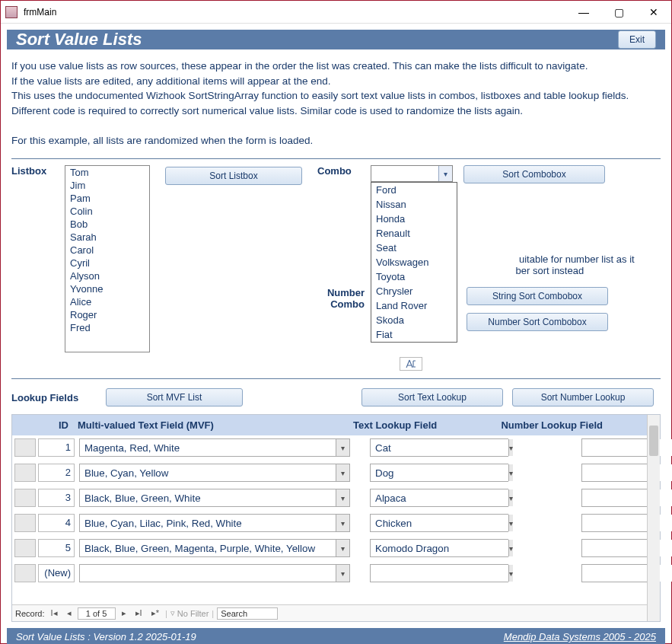 This screenshot has width=672, height=644. I want to click on listbox-item: Alice, so click(107, 301).